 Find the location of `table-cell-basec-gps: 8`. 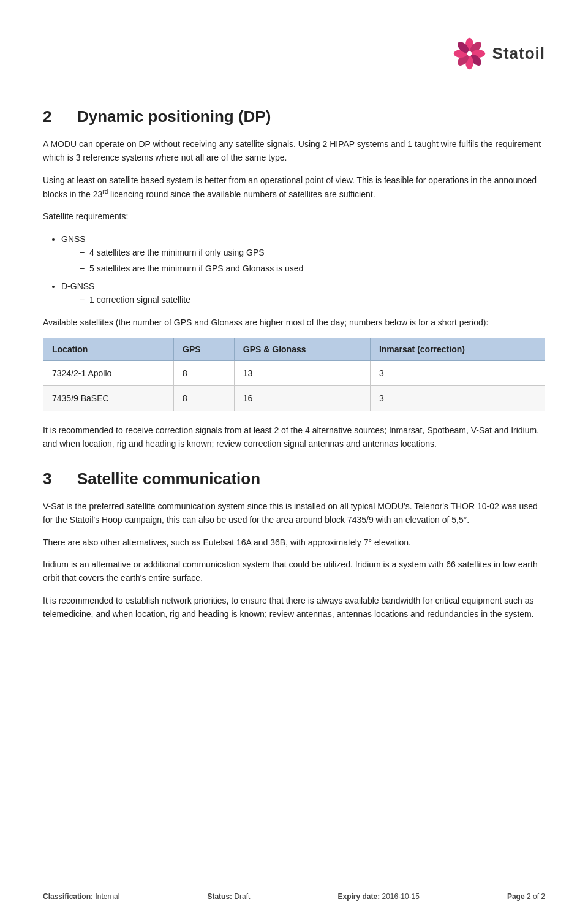

table-cell-basec-gps: 8 is located at coordinates (205, 398).